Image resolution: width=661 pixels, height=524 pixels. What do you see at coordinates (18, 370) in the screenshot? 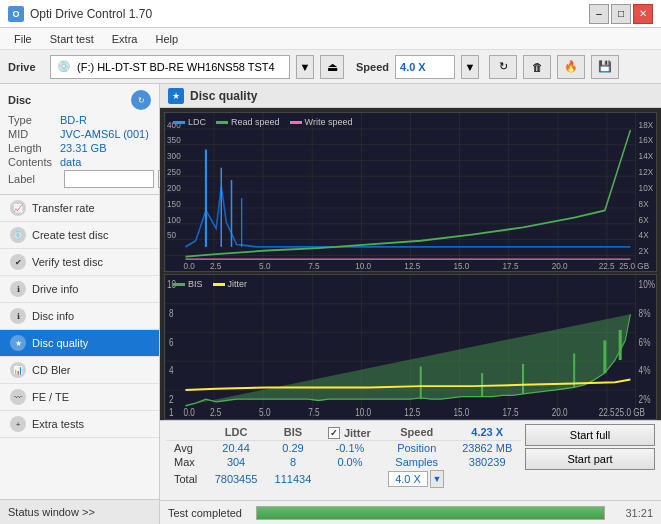
I see `cd-bler-icon: 📊` at bounding box center [18, 370].